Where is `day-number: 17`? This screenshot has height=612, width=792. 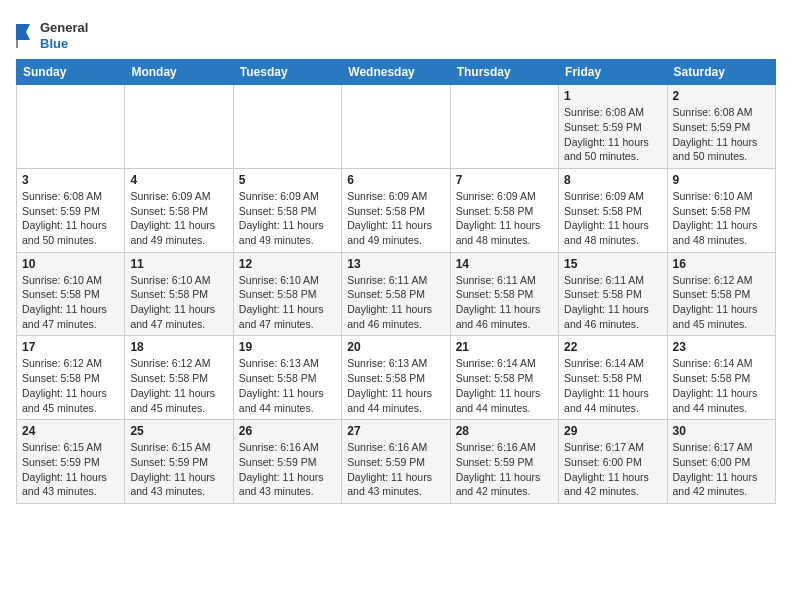 day-number: 17 is located at coordinates (70, 347).